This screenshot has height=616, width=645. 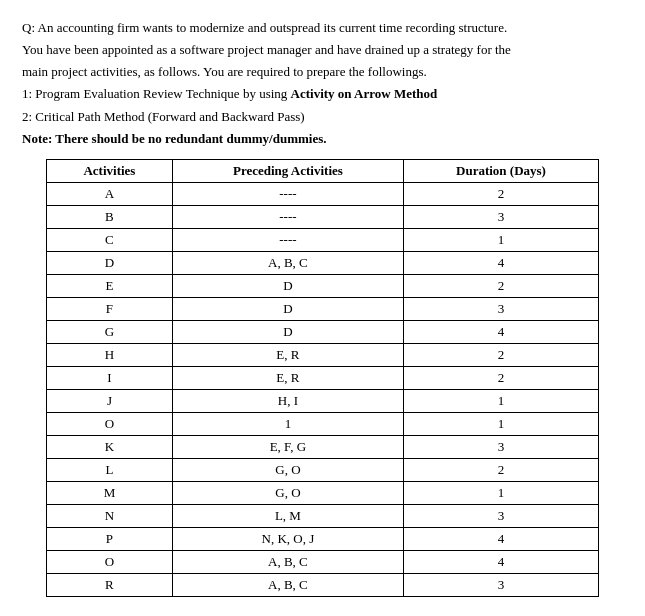 I want to click on q-item1-prefix: 1: Program Evaluation Review Technique b…, so click(x=156, y=94).